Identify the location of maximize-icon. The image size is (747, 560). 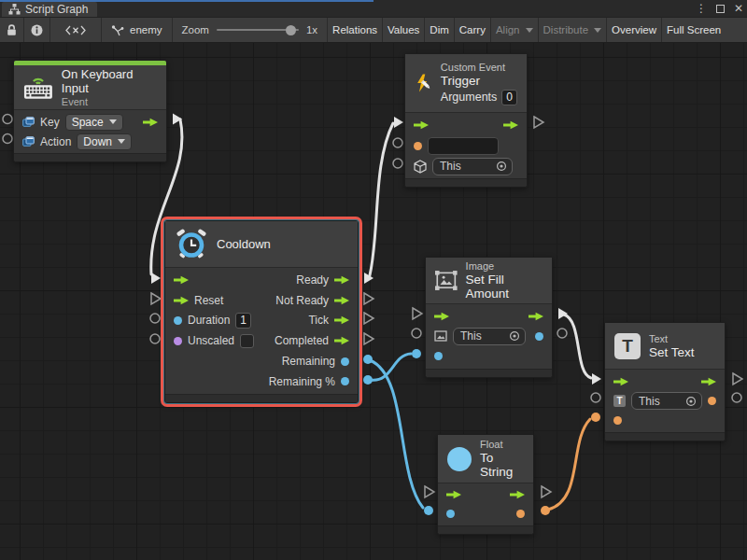
(721, 9).